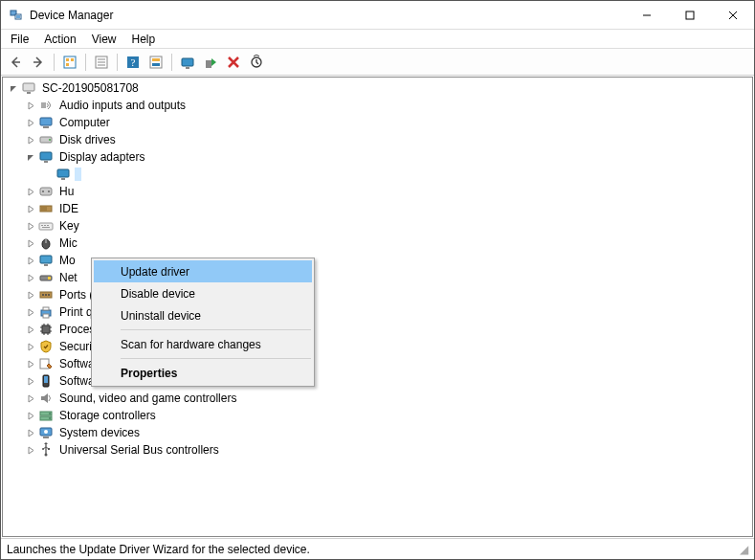 The width and height of the screenshot is (755, 560). Describe the element at coordinates (377, 140) in the screenshot. I see `tree-category: Disk drives` at that location.